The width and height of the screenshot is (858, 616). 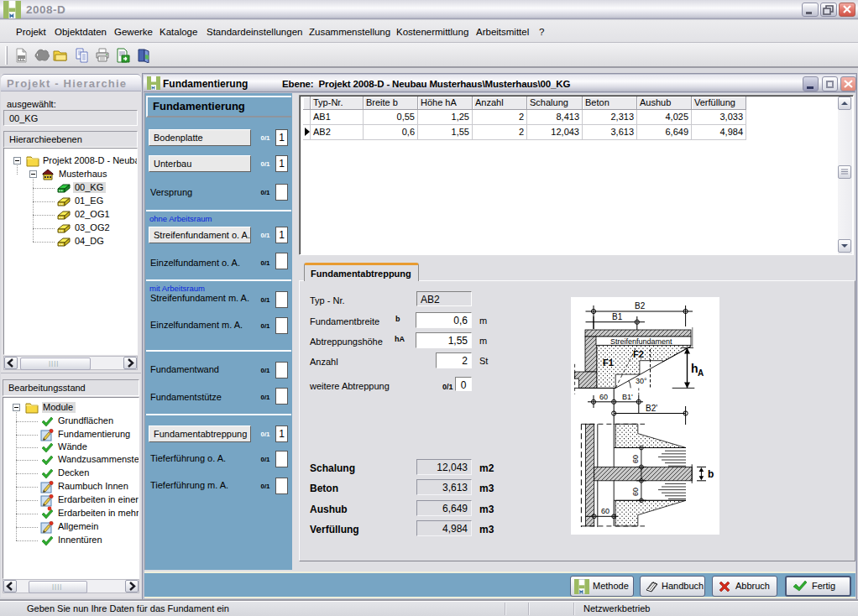 I want to click on svg-text: F1, so click(x=608, y=363).